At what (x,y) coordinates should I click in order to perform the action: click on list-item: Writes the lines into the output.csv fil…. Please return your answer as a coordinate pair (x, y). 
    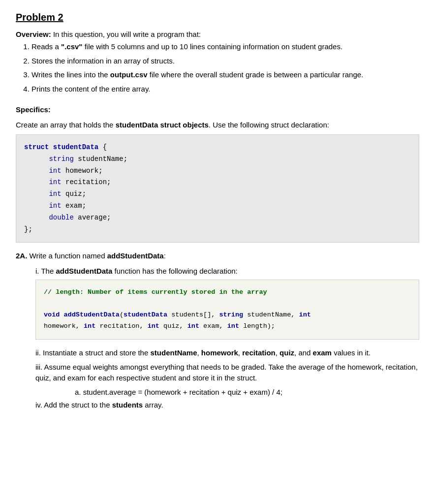
    Looking at the image, I should click on (225, 75).